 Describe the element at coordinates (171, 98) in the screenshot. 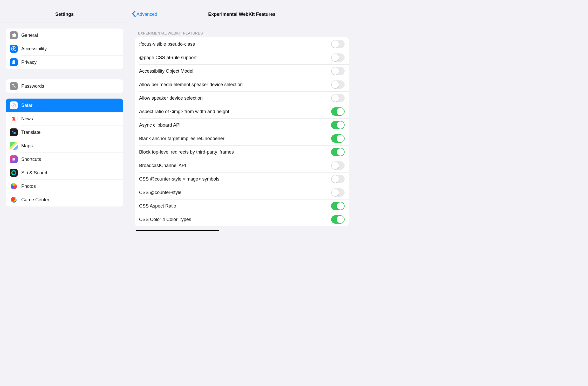

I see `feature-label: Allow speaker device selection` at that location.